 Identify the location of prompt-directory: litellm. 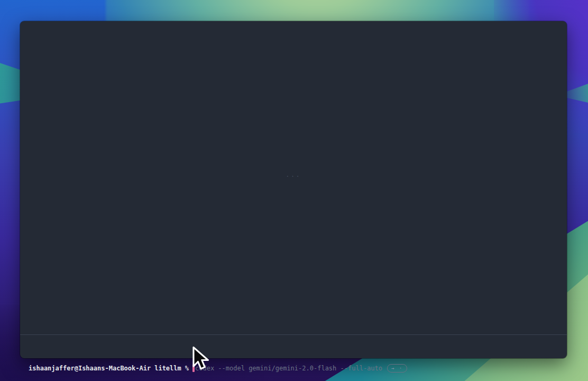
(168, 368).